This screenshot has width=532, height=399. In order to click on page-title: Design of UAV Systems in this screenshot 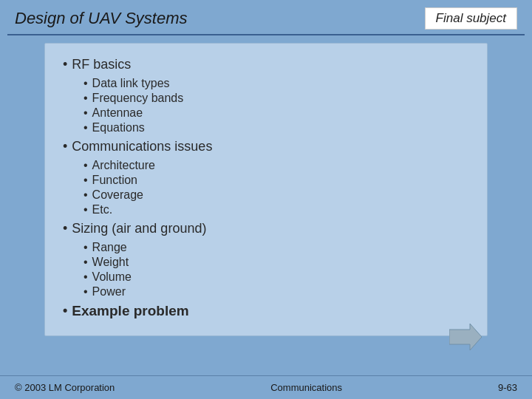, I will do `click(101, 18)`.